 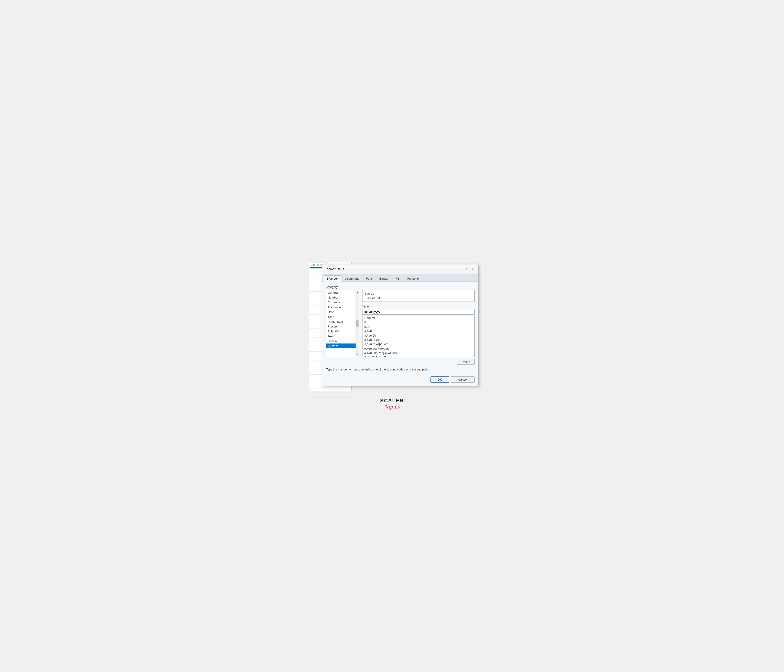 I want to click on list-item: #,##0.00;-#,##0.00, so click(x=418, y=349).